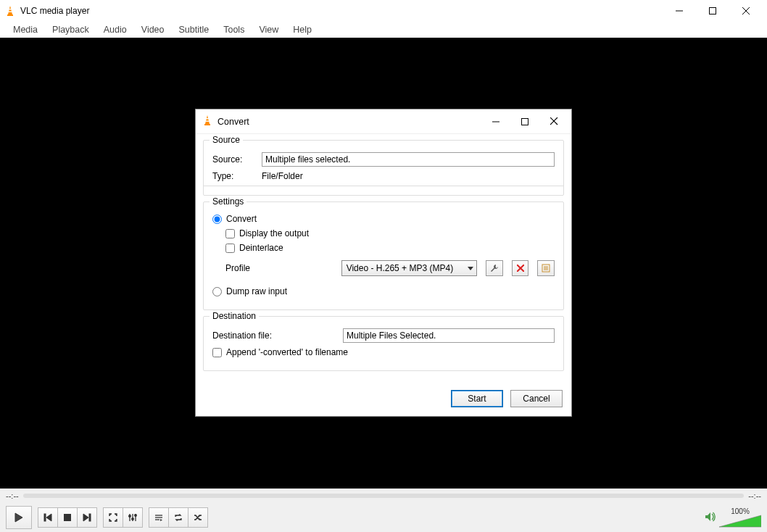  I want to click on convert-radio: Convert, so click(384, 219).